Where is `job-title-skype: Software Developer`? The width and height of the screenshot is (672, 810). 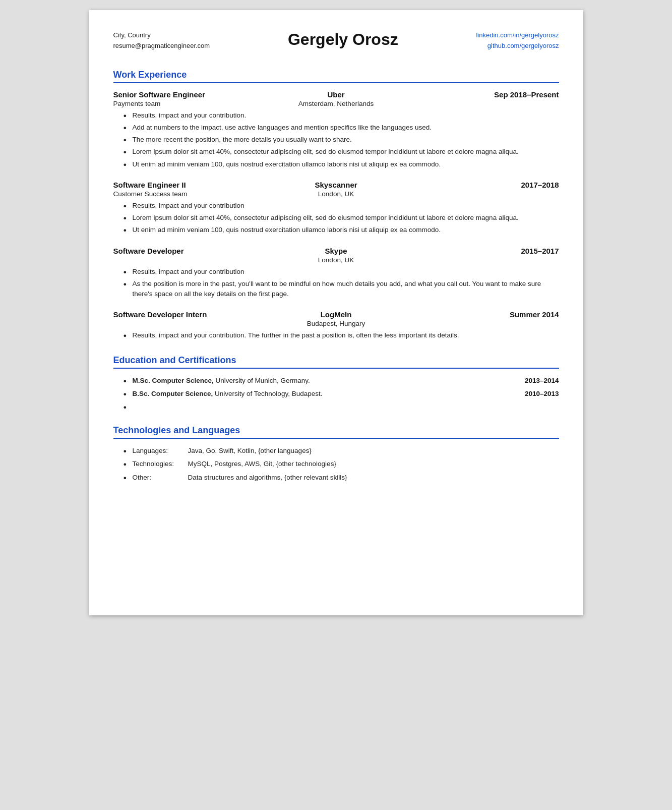
job-title-skype: Software Developer is located at coordinates (188, 251).